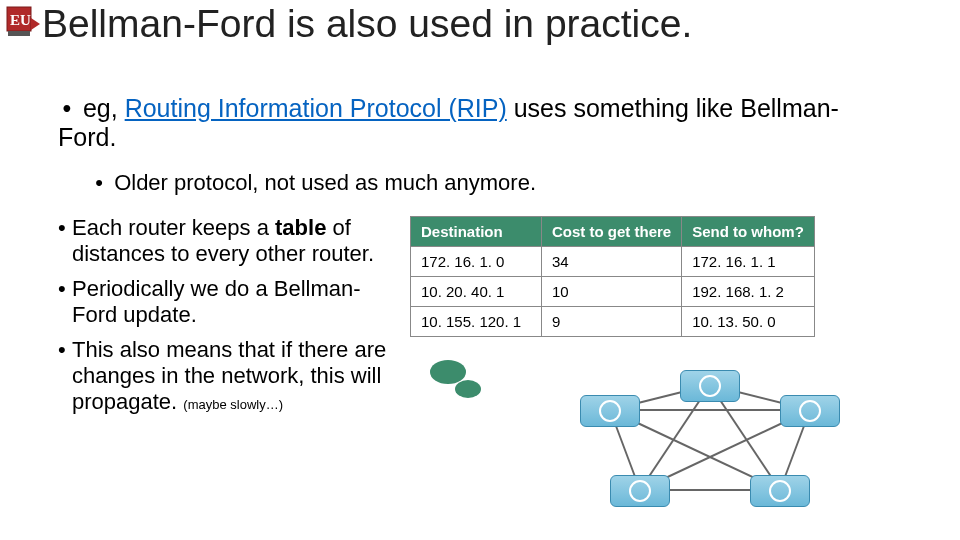 The height and width of the screenshot is (540, 960). What do you see at coordinates (23, 25) in the screenshot?
I see `eu-logo: EU` at bounding box center [23, 25].